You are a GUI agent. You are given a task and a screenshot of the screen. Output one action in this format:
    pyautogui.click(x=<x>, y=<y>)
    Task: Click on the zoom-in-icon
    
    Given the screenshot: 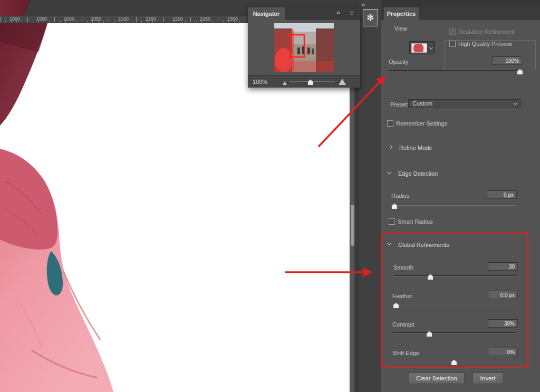 What is the action you would take?
    pyautogui.click(x=342, y=82)
    